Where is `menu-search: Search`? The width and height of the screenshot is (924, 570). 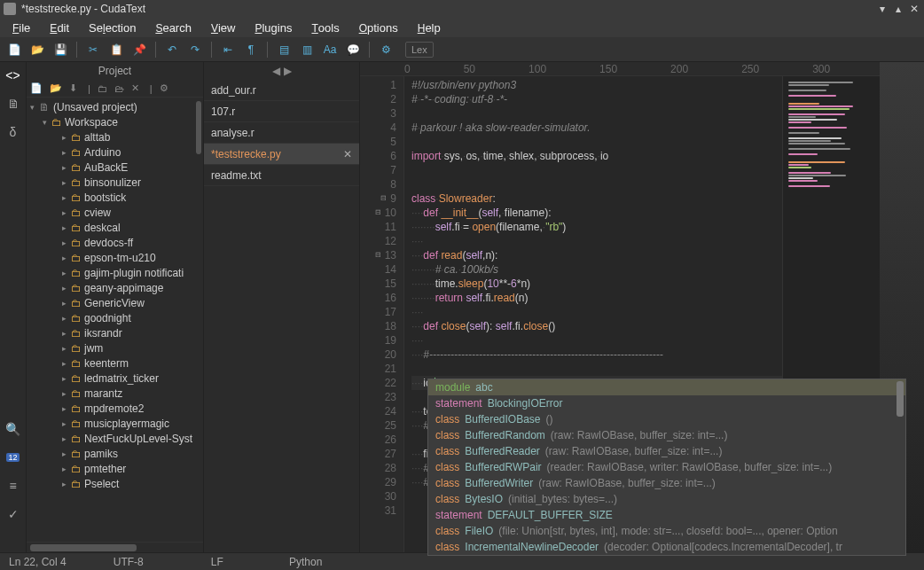 menu-search: Search is located at coordinates (174, 28).